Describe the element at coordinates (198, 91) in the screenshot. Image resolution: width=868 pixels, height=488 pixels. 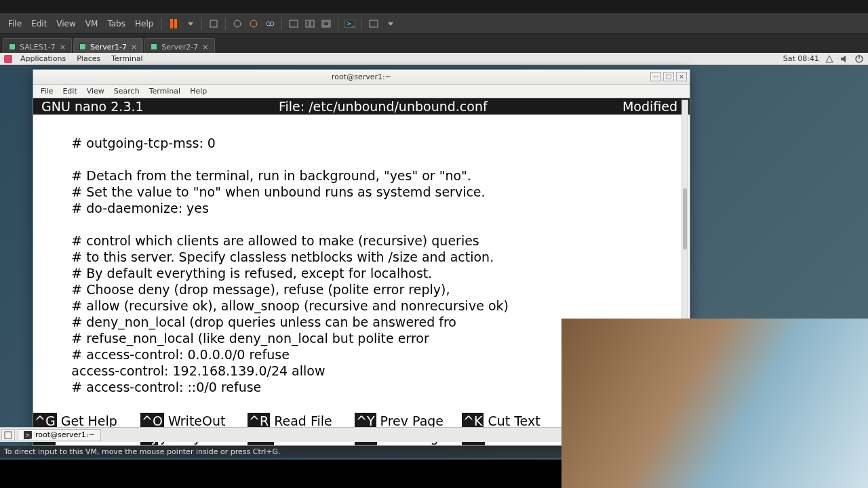
I see `term-menu-help: Help` at that location.